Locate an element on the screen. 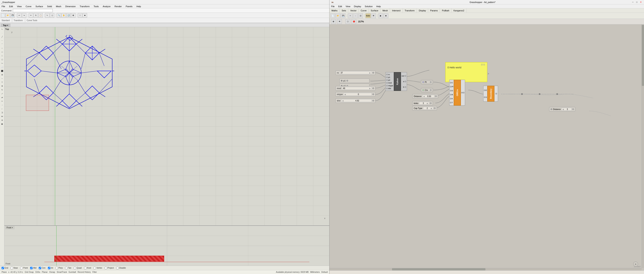 The width and height of the screenshot is (644, 274). menu-help: Help is located at coordinates (138, 6).